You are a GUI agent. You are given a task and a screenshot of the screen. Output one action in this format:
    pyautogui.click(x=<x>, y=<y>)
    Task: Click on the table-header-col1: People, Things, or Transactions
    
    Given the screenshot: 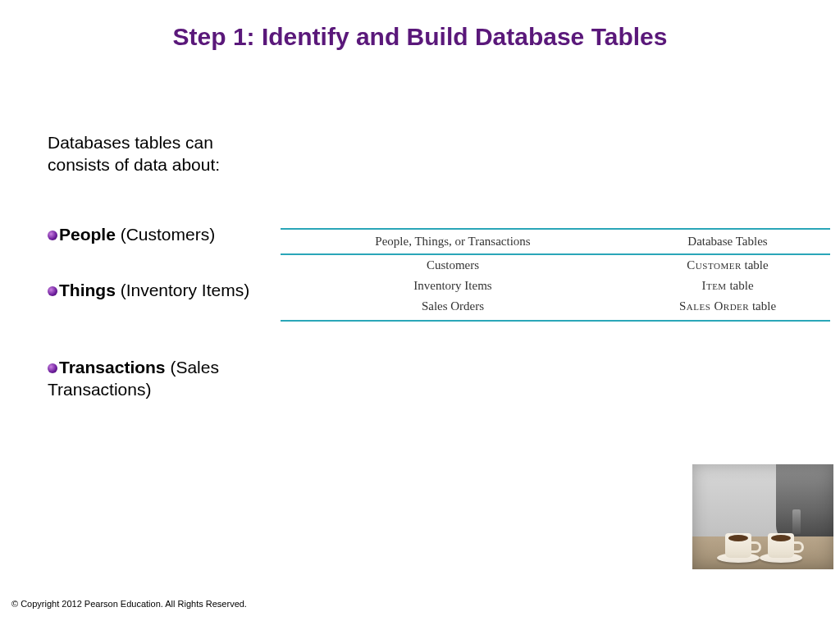 What is the action you would take?
    pyautogui.click(x=453, y=241)
    